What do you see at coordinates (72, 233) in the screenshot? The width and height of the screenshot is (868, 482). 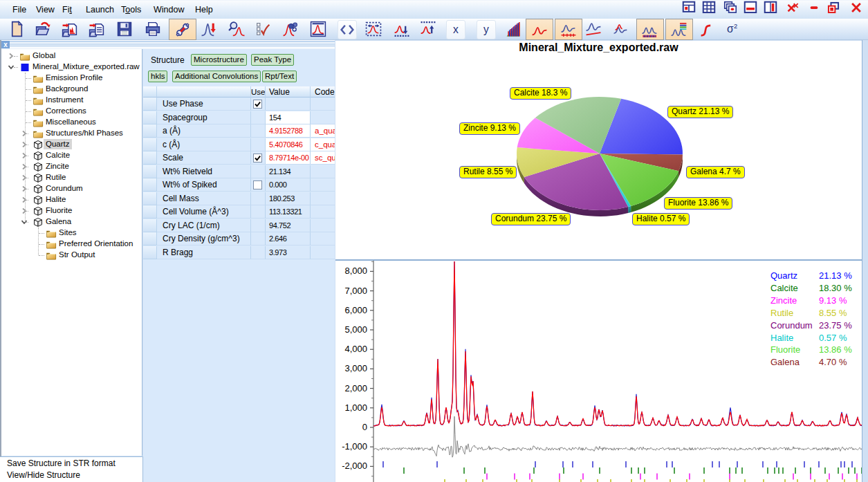 I see `tree-item-sites: Sites` at bounding box center [72, 233].